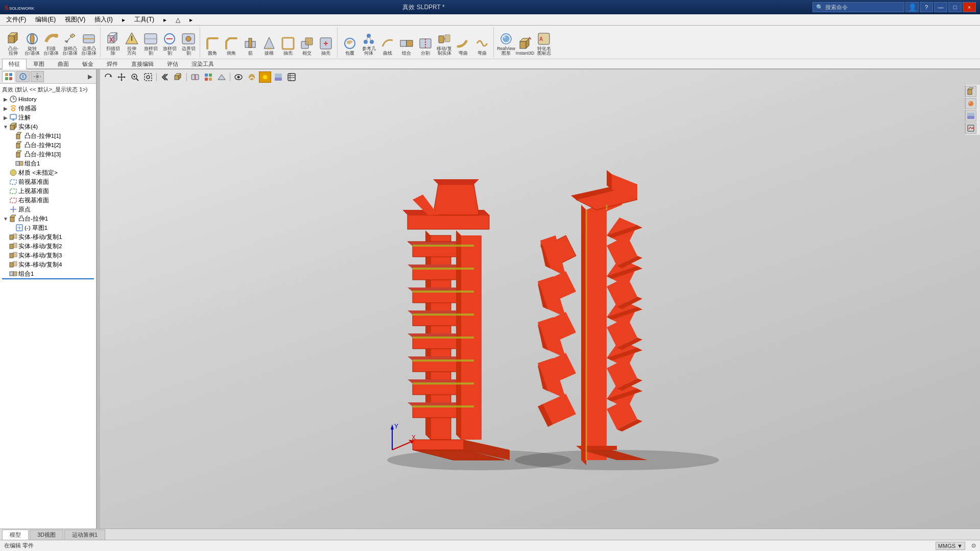  Describe the element at coordinates (113, 44) in the screenshot. I see `cut-extrude-button: 扫描切除` at that location.